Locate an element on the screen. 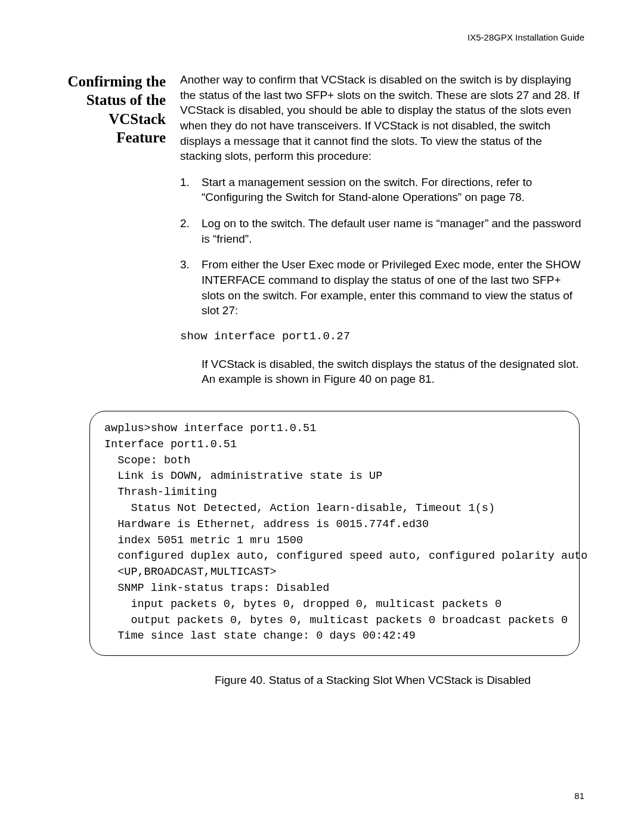 This screenshot has height=833, width=644. step-item: 3. From either the User Exec mode or Pri… is located at coordinates (382, 287).